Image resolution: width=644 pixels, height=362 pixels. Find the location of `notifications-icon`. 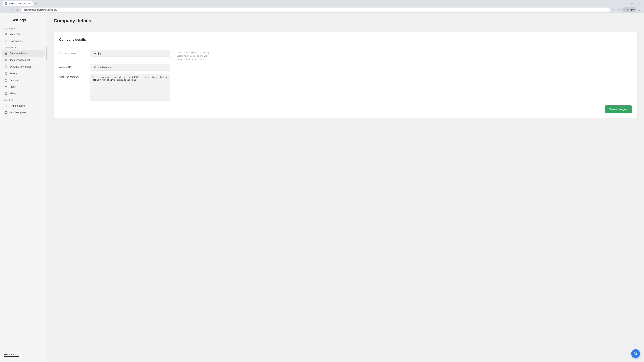

notifications-icon is located at coordinates (6, 41).